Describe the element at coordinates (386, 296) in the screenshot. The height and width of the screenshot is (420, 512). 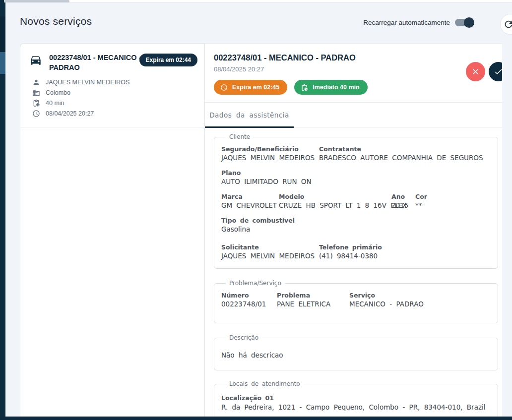
I see `servico-label: Serviço` at that location.